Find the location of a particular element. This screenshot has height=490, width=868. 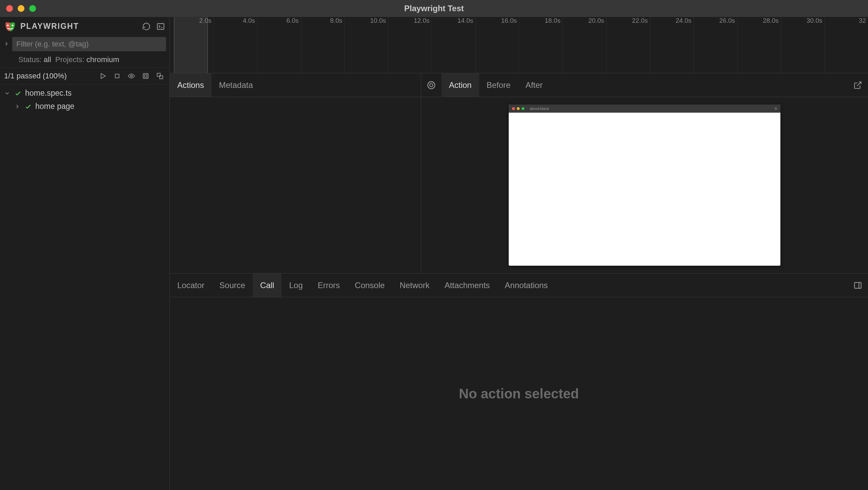

timeline-tick-label: 12.0s is located at coordinates (423, 21).